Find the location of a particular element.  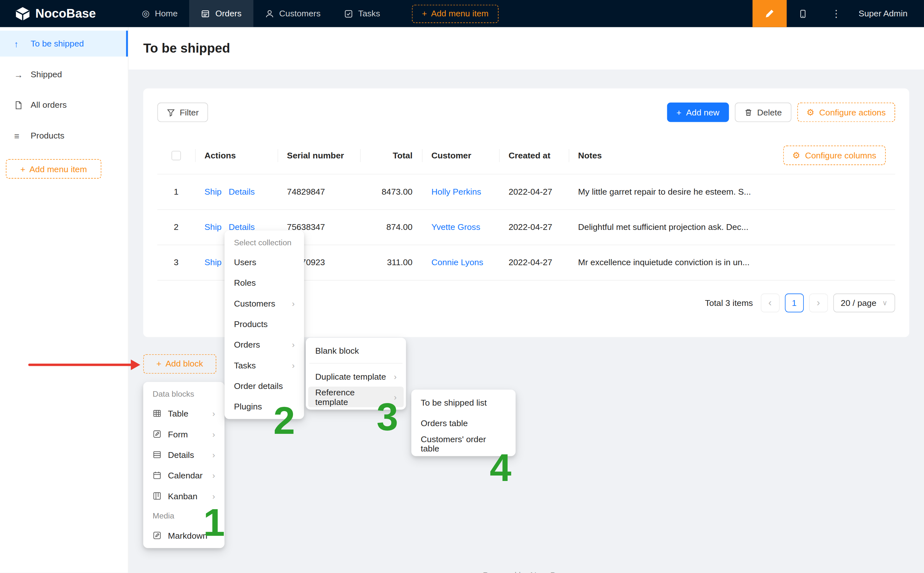

sidebar-item-products: ≡ Products is located at coordinates (64, 136).